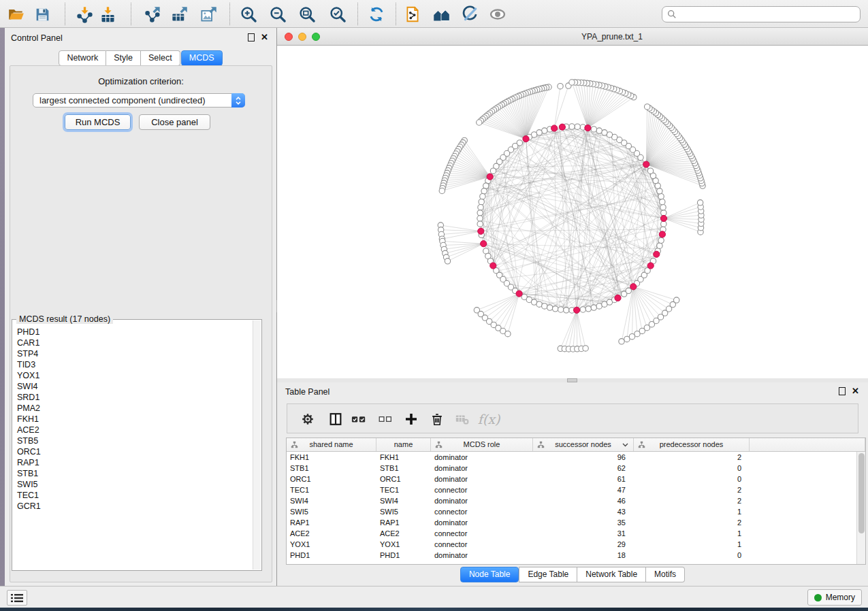 This screenshot has width=868, height=611. Describe the element at coordinates (135, 506) in the screenshot. I see `mcds-result-item: GCR1` at that location.